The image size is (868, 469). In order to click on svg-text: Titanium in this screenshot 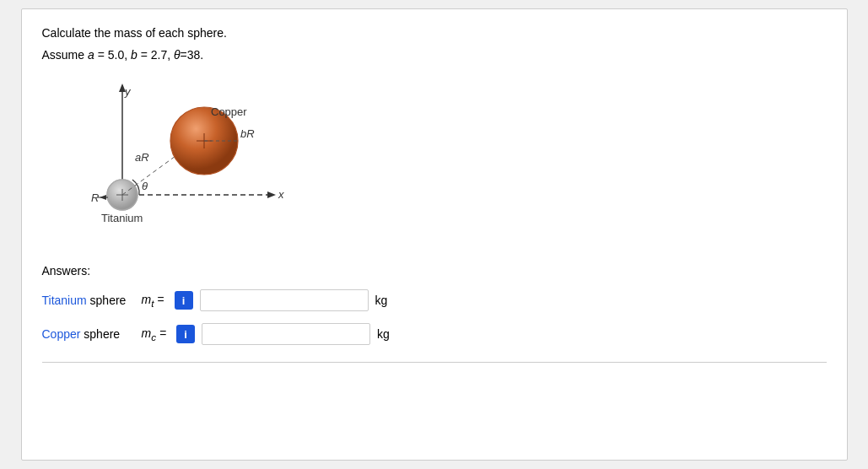, I will do `click(121, 218)`.